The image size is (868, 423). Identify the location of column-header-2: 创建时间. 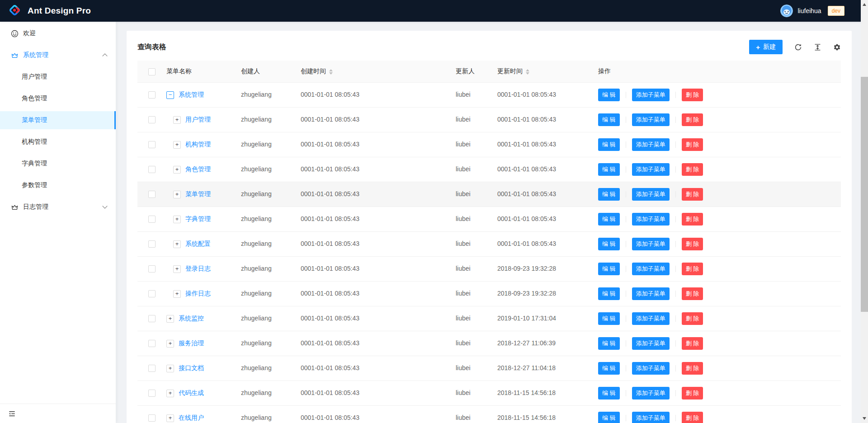
(371, 71).